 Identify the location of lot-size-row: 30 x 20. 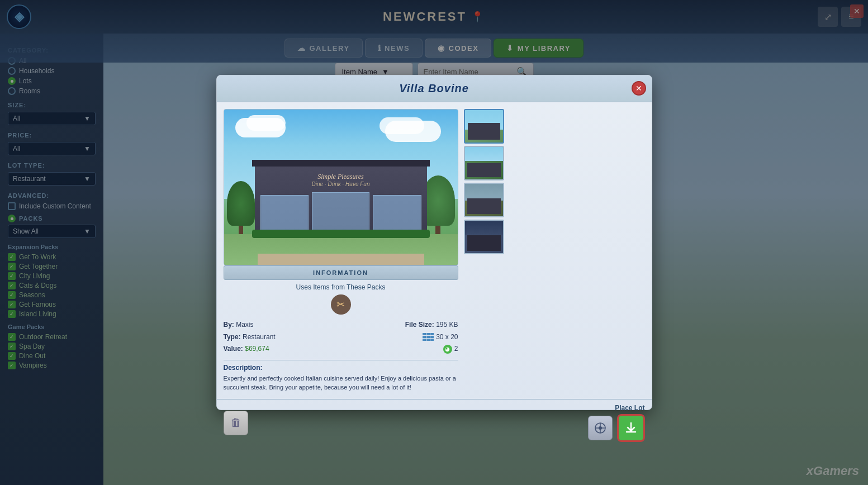
(431, 337).